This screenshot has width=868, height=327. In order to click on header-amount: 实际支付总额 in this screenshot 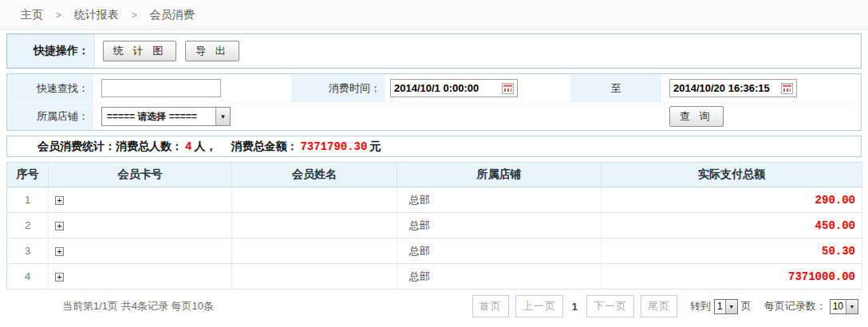, I will do `click(732, 175)`.